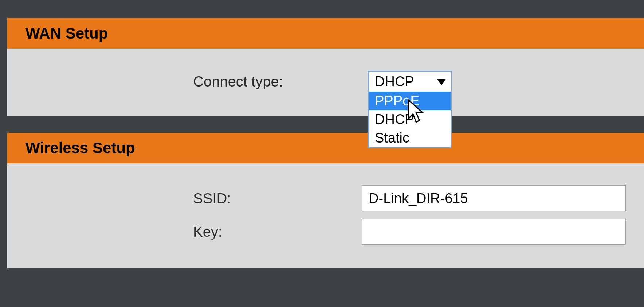 The image size is (644, 307). Describe the element at coordinates (67, 33) in the screenshot. I see `wan-setup-title: WAN Setup` at that location.